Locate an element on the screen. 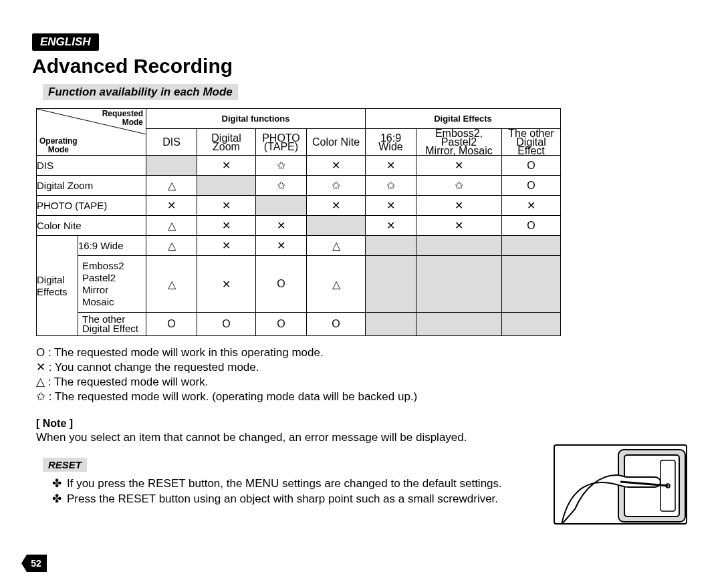 This screenshot has height=588, width=722. reset-bullet-2: ✤Press the RESET button using an object … is located at coordinates (277, 498).